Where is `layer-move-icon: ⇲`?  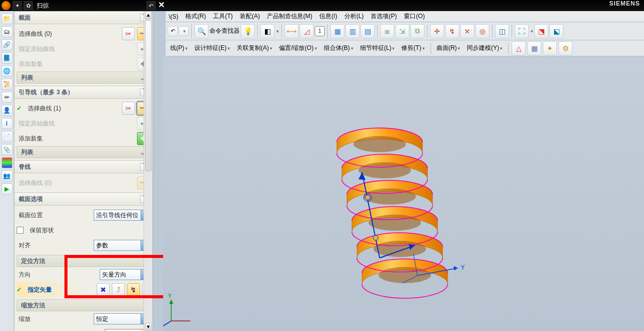
layer-move-icon: ⇲ is located at coordinates (402, 31).